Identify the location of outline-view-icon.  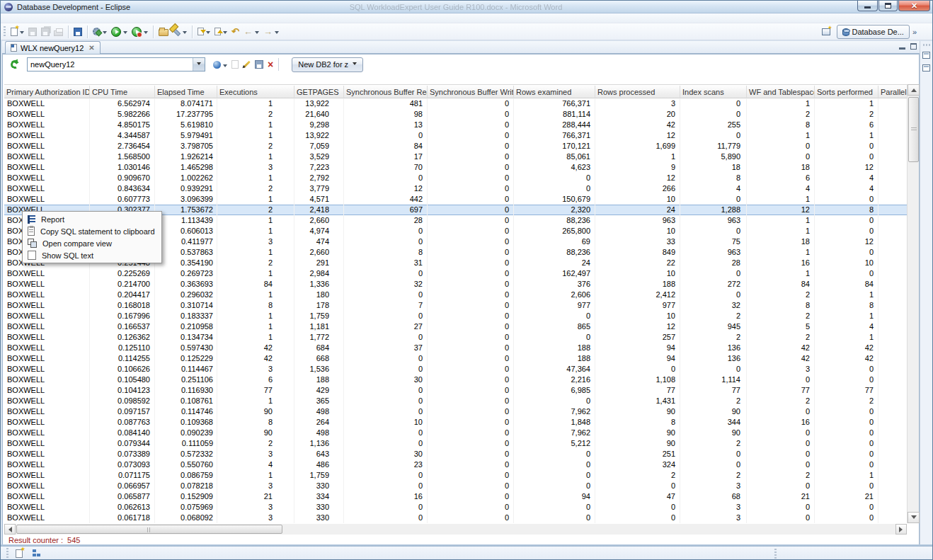
(37, 554).